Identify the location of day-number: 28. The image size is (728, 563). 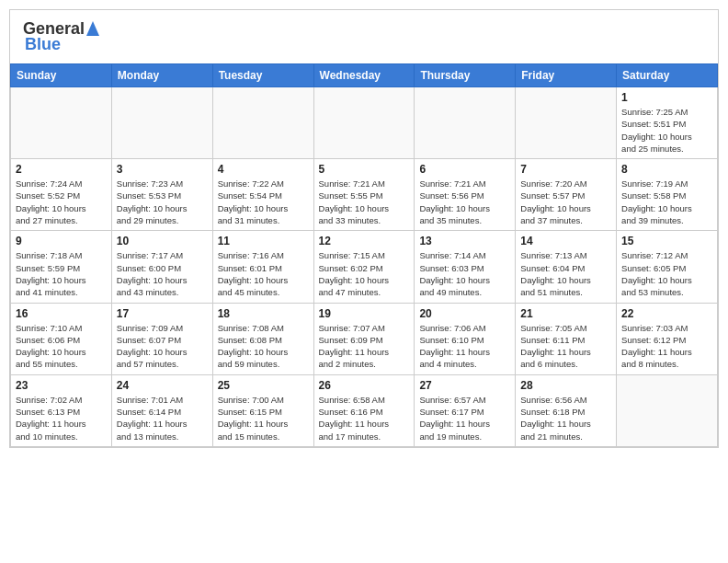
(566, 385).